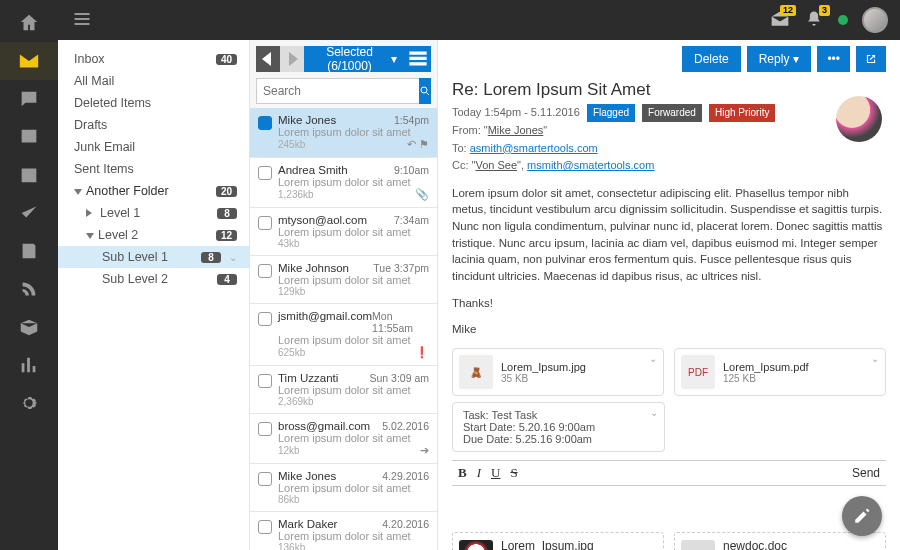 This screenshot has height=550, width=900. What do you see at coordinates (344, 439) in the screenshot?
I see `message-item: bross@gmail.com5.02.2016Lorem ipsum dolo…` at bounding box center [344, 439].